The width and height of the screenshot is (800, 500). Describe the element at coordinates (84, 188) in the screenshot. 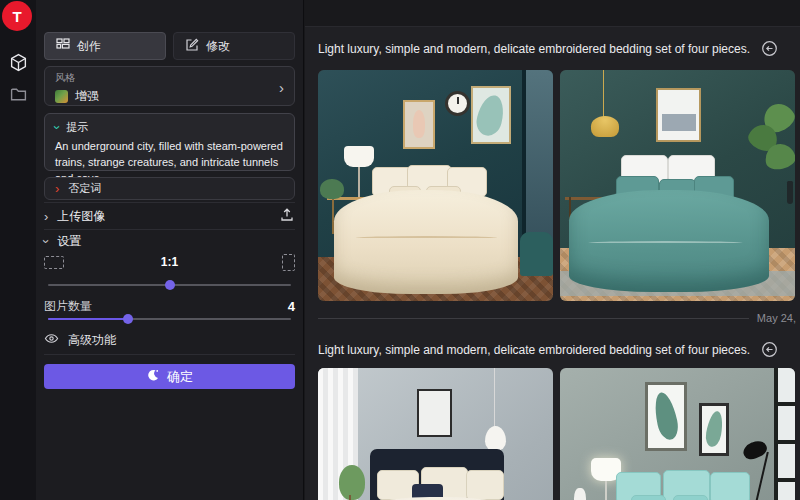

I see `negative-words-label: 否定词` at that location.